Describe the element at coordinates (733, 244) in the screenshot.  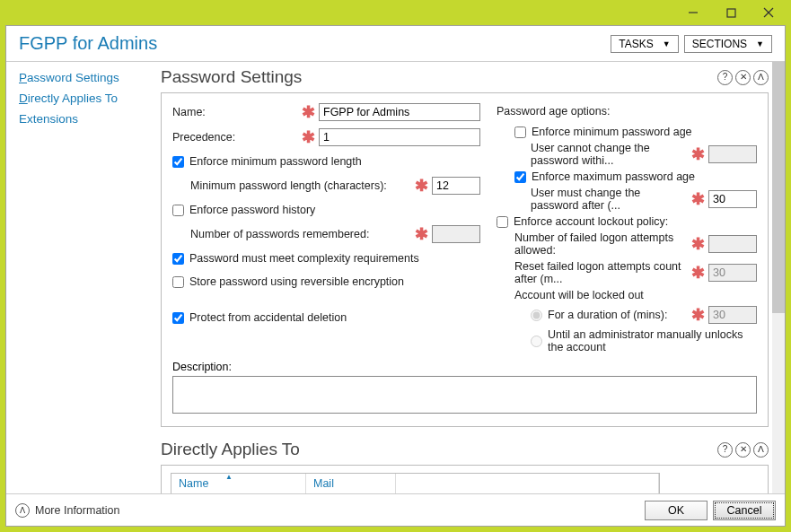
I see `failed-attempts-input` at that location.